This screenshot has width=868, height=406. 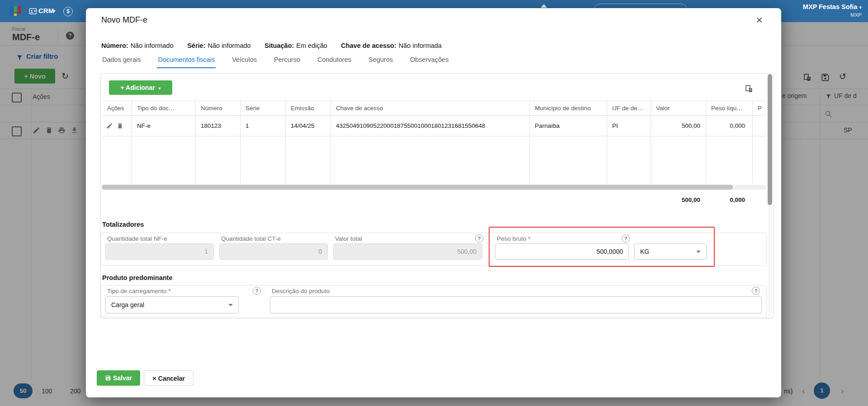 What do you see at coordinates (137, 238) in the screenshot?
I see `qtd-nfe-label: Quantidade total NF-e` at bounding box center [137, 238].